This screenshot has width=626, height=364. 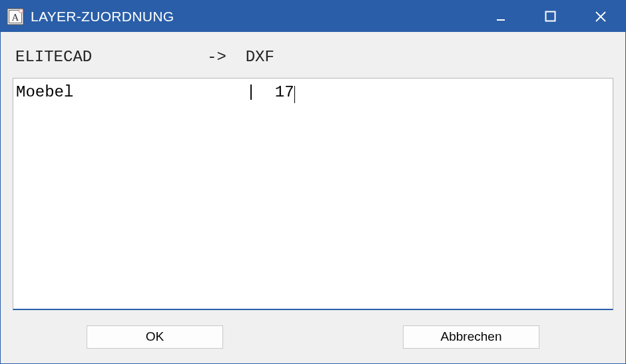 I want to click on column-header: ELITECAD -> DXF, so click(x=313, y=61).